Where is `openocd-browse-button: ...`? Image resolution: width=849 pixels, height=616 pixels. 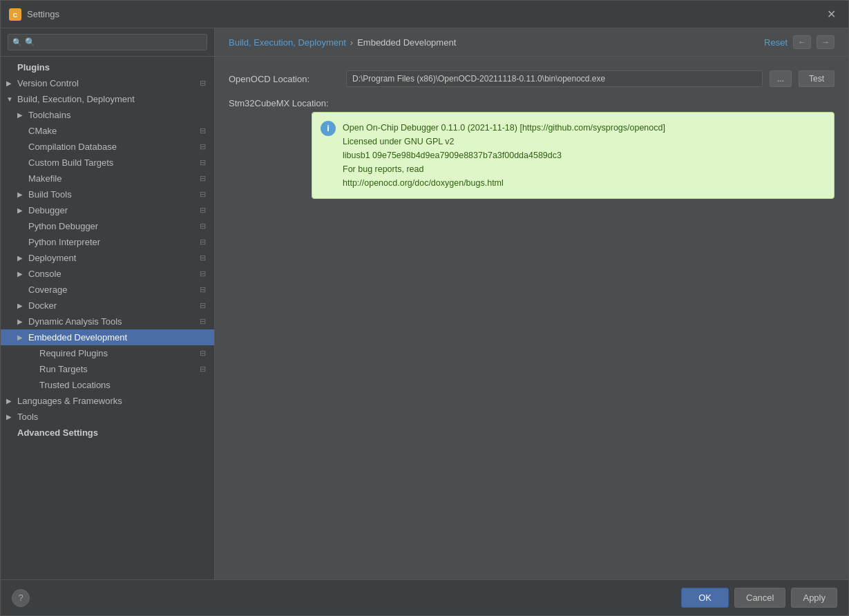
openocd-browse-button: ... is located at coordinates (781, 79).